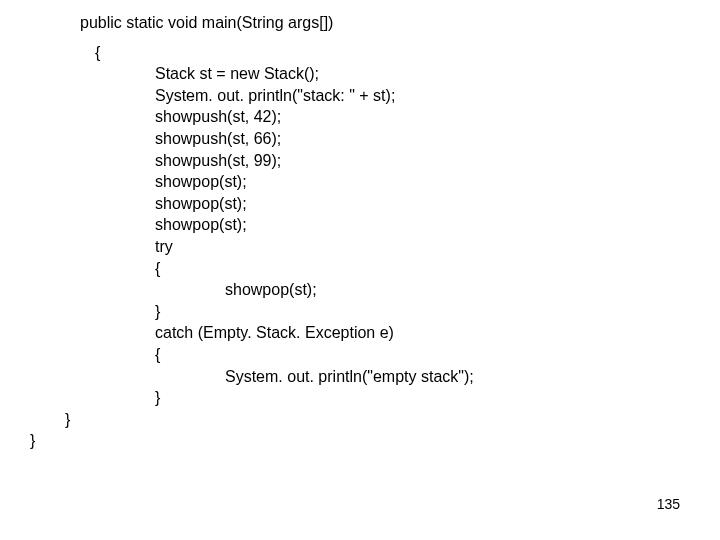  What do you see at coordinates (360, 74) in the screenshot?
I see `code-line: Stack st = new Stack();` at bounding box center [360, 74].